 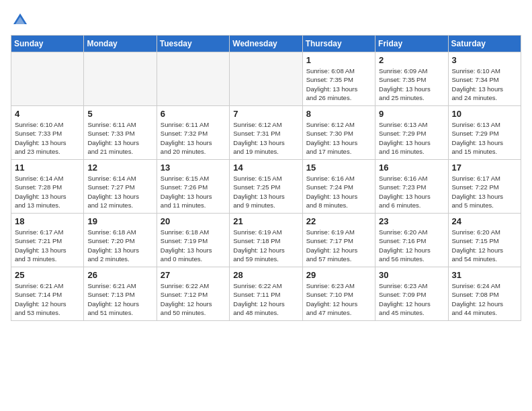 I want to click on day-info: Sunrise: 6:20 AM Sunset: 7:16 PM Dayligh…, so click(x=411, y=246).